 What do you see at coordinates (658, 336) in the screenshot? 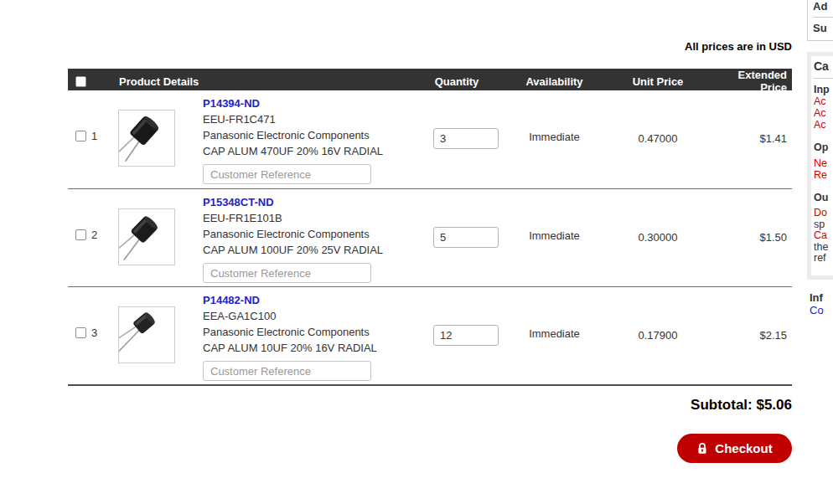
I see `unit-price-value: 0.17900` at bounding box center [658, 336].